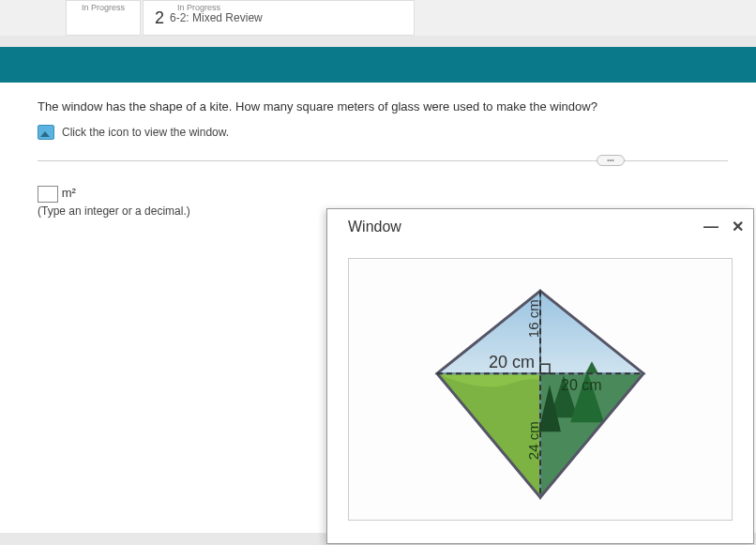  What do you see at coordinates (103, 18) in the screenshot?
I see `tab-prev: In Progress` at bounding box center [103, 18].